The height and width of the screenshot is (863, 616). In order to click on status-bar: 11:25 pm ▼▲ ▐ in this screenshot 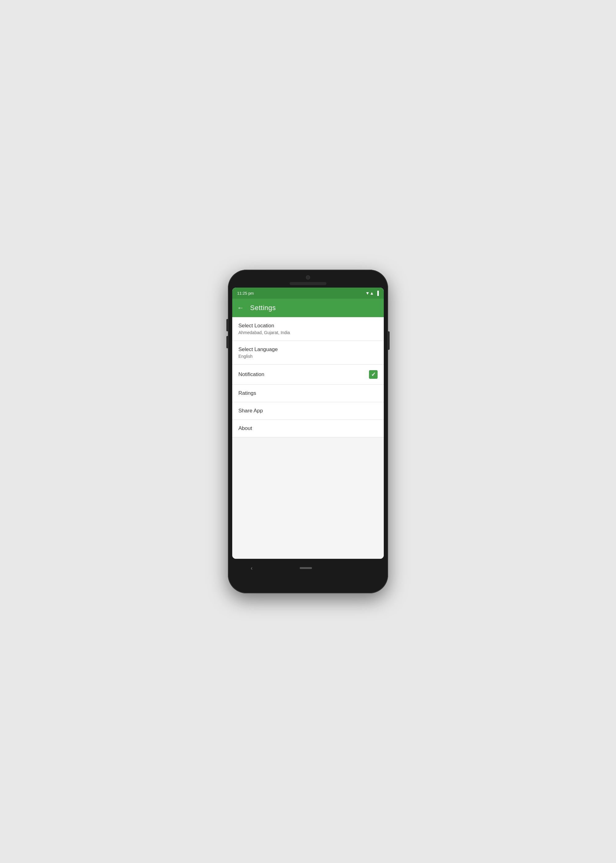, I will do `click(308, 293)`.